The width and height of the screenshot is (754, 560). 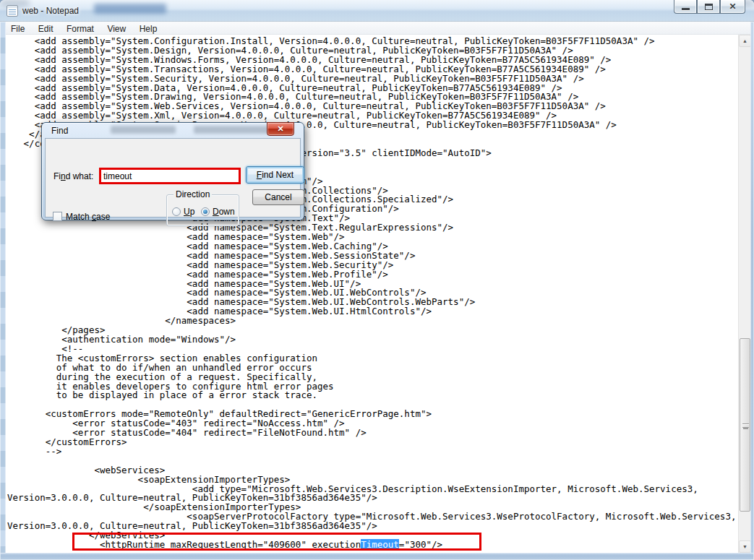 I want to click on dialog-close-button: ✕, so click(x=280, y=129).